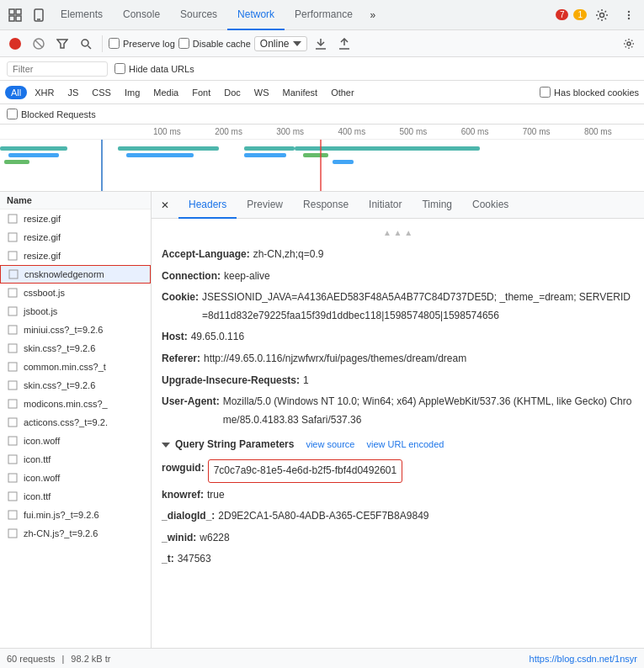  What do you see at coordinates (397, 517) in the screenshot?
I see `param-dialogid: _dialogId_: 2D9E2CA1-5A80-4ADB-A365-CE5F…` at bounding box center [397, 517].